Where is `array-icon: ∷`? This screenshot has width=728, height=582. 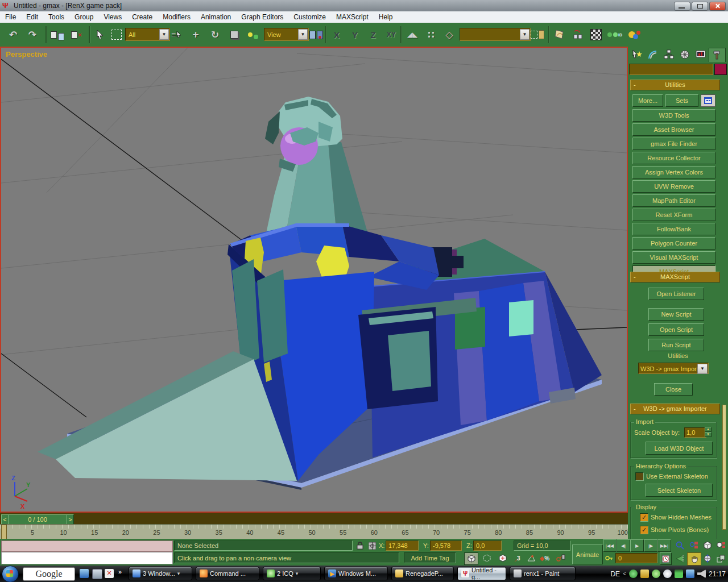
array-icon: ∷ is located at coordinates (431, 35).